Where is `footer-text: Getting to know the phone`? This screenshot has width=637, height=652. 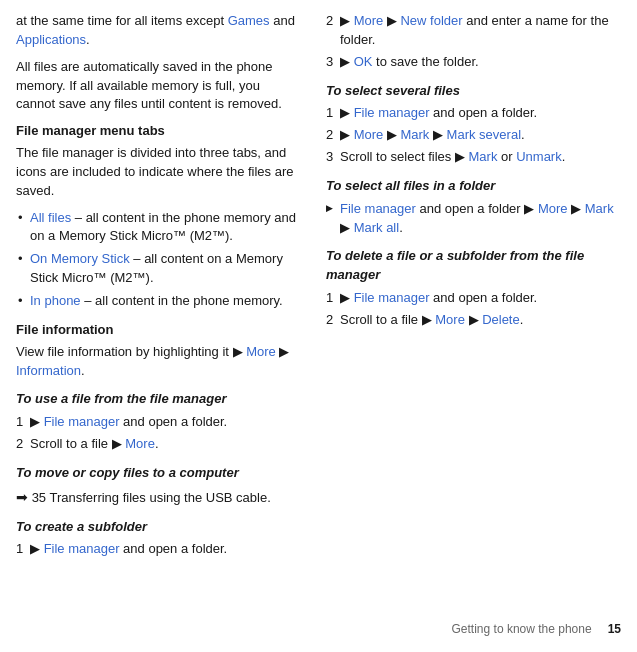
footer-text: Getting to know the phone is located at coordinates (522, 629).